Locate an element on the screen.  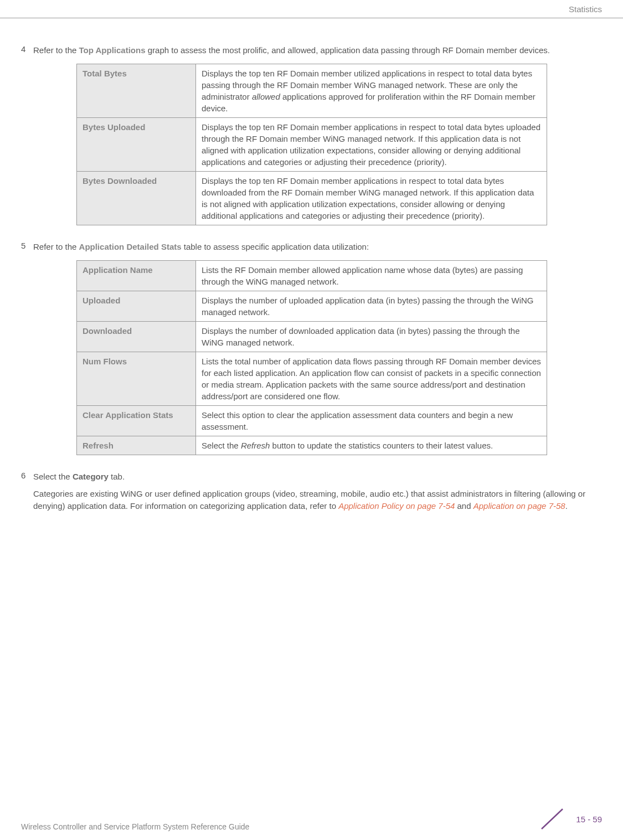
refresh-label: Refresh is located at coordinates (136, 446).